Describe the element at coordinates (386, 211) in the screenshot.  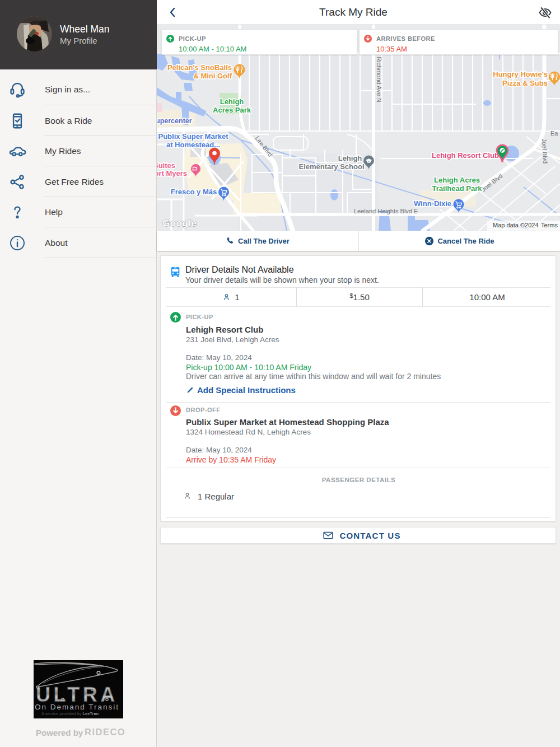
I see `svg-text: Leeland Heights Blvd E` at that location.